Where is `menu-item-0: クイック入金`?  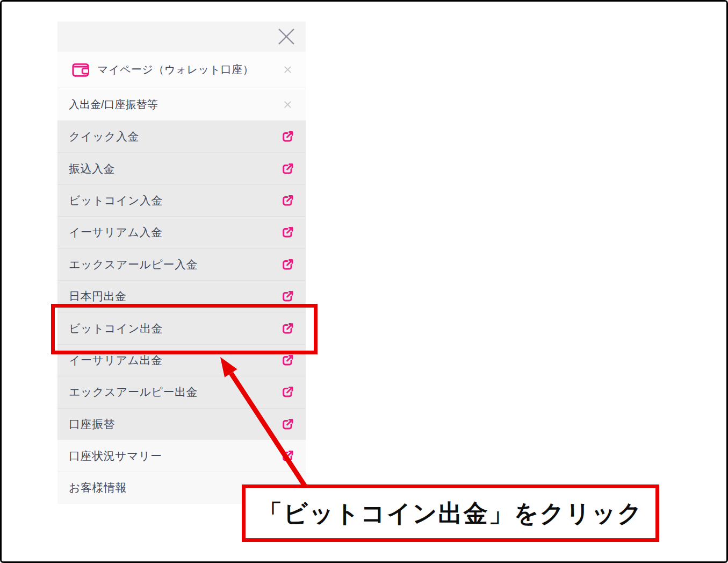 menu-item-0: クイック入金 is located at coordinates (182, 137).